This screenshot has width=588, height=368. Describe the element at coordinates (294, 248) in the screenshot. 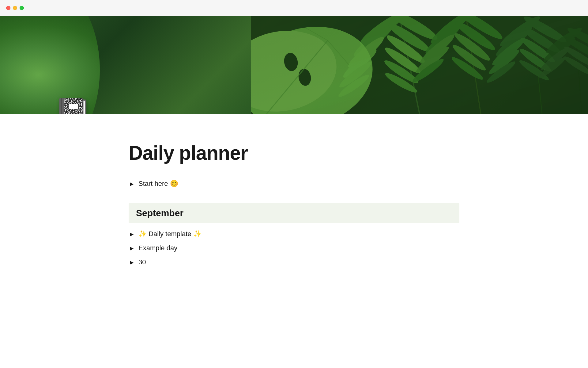

I see `section-items: ▶ ✨ Daily template ✨ ▶ Example day ▶ 30` at that location.